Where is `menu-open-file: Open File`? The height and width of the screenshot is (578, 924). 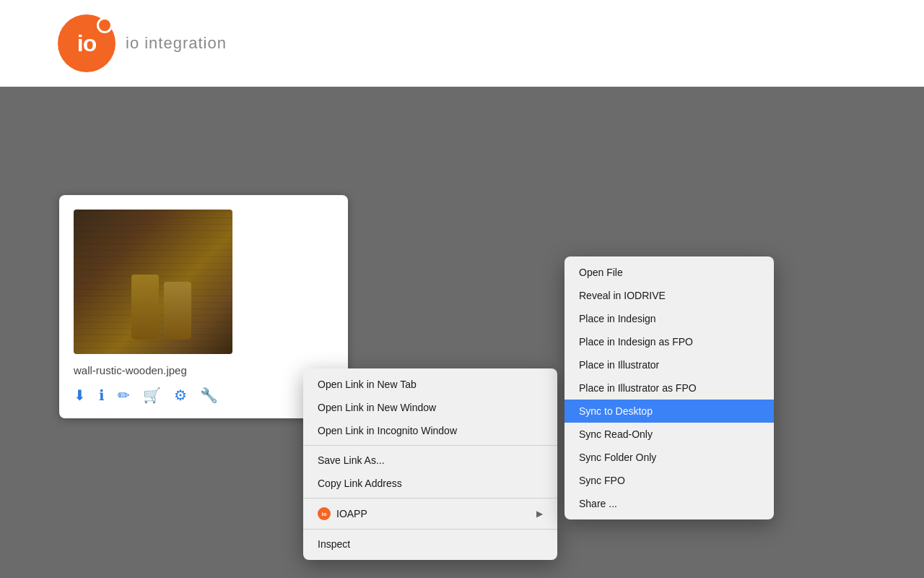
menu-open-file: Open File is located at coordinates (669, 272).